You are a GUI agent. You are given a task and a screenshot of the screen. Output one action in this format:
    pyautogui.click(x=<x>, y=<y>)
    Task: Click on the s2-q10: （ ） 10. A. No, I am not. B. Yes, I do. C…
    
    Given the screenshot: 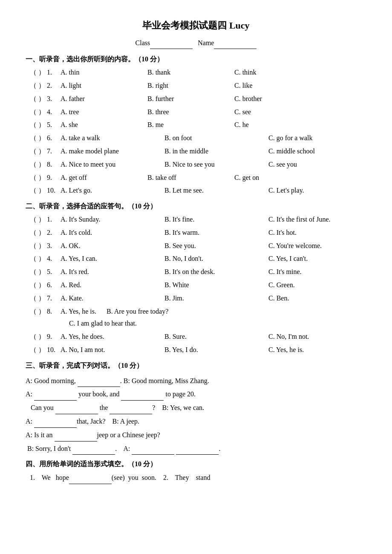 What is the action you would take?
    pyautogui.click(x=196, y=350)
    